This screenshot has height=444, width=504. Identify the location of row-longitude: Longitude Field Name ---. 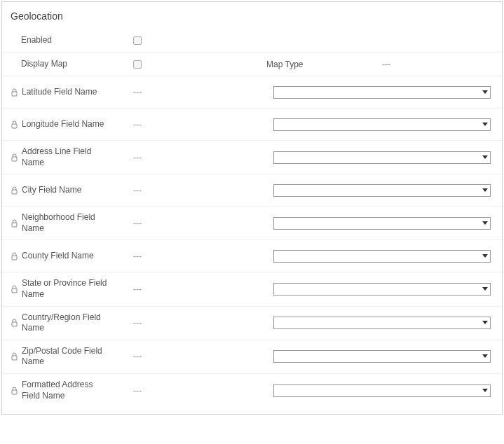
(252, 125).